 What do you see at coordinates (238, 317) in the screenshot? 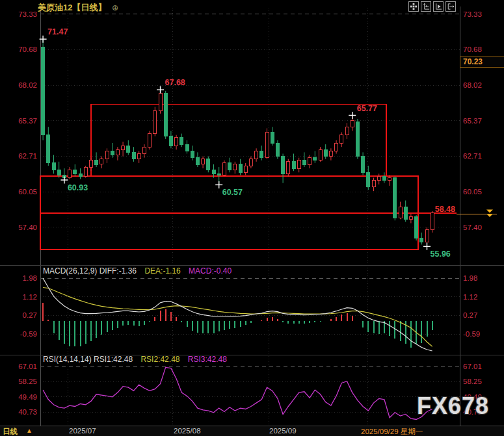
I see `macd-dea-line` at bounding box center [238, 317].